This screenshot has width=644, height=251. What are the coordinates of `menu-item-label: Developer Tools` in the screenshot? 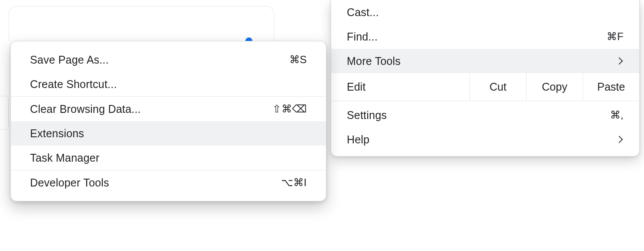 It's located at (156, 183).